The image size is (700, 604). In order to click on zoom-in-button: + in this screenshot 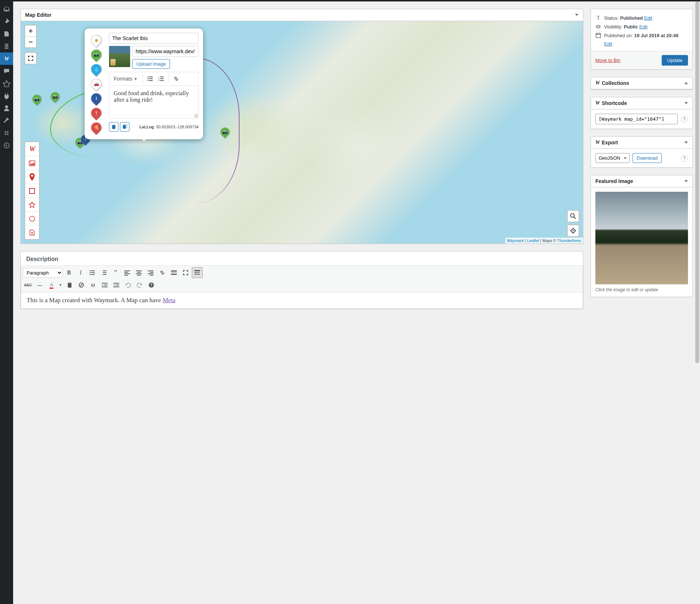, I will do `click(31, 31)`.